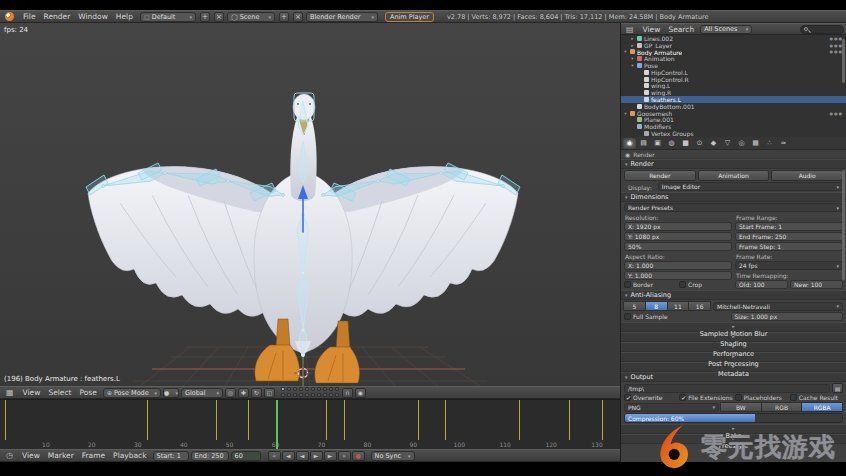 The height and width of the screenshot is (476, 846). Describe the element at coordinates (358, 456) in the screenshot. I see `transport-record: ●` at that location.